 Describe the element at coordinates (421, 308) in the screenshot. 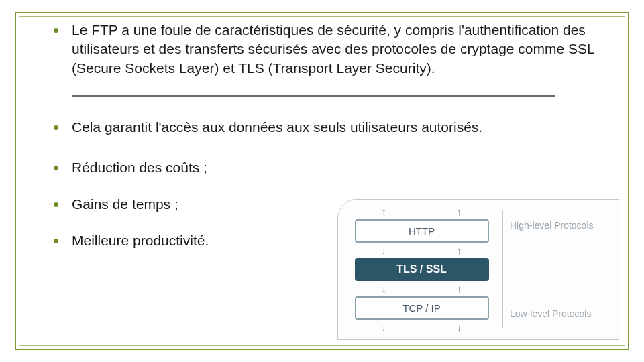

I see `layer-label: TCP / IP` at that location.